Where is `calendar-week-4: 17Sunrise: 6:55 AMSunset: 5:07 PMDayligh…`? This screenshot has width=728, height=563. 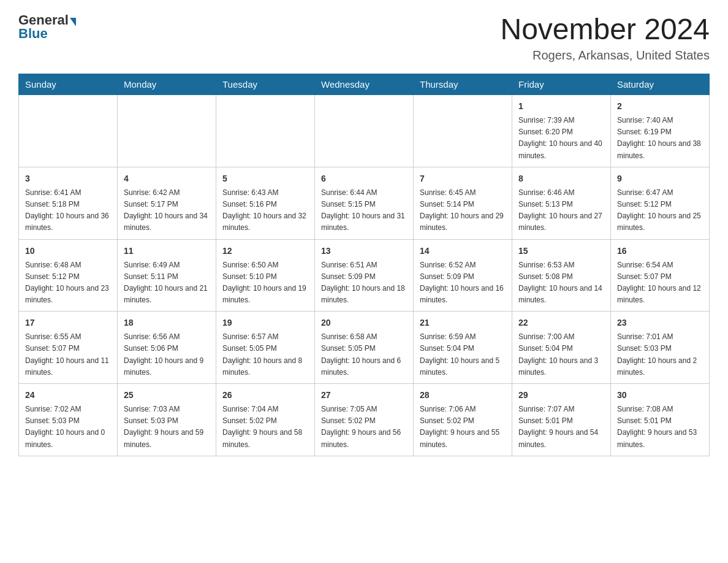
calendar-week-4: 17Sunrise: 6:55 AMSunset: 5:07 PMDayligh… is located at coordinates (364, 348).